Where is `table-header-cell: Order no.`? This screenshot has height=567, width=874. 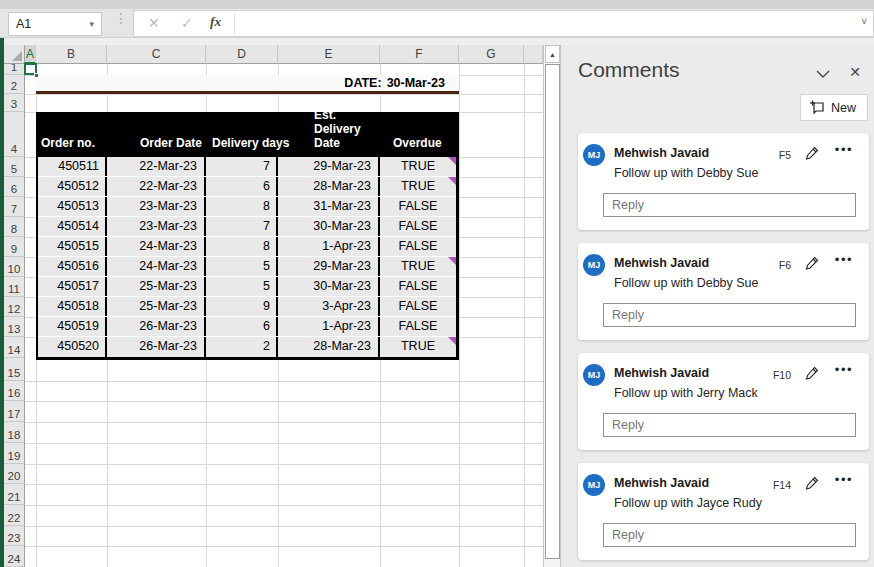
table-header-cell: Order no. is located at coordinates (86, 134).